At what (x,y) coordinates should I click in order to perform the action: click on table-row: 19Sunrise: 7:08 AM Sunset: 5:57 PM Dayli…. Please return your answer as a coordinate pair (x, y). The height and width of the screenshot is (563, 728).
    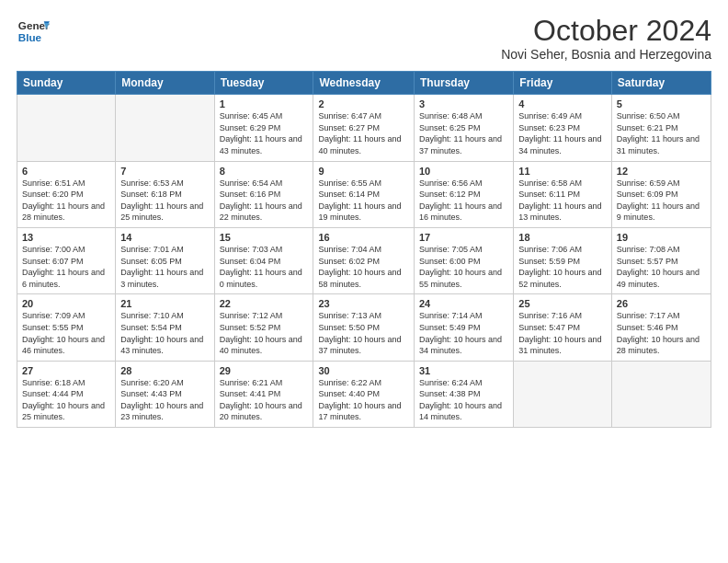
    Looking at the image, I should click on (661, 260).